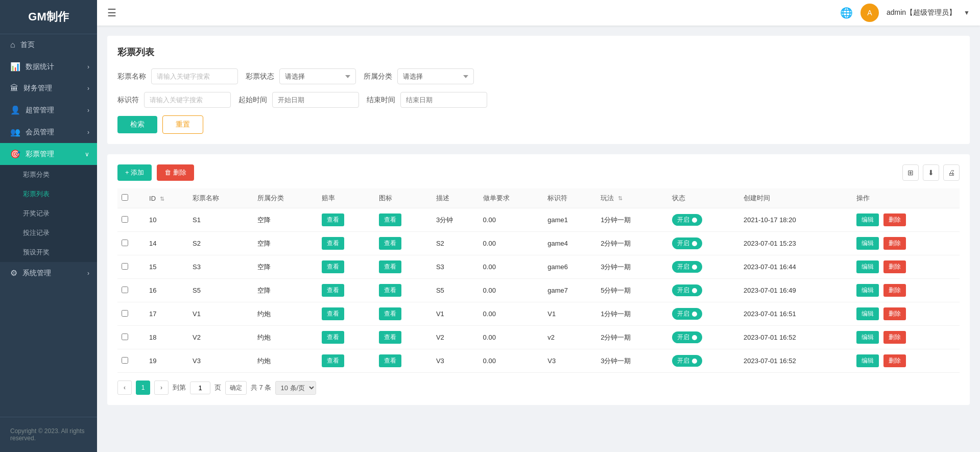 Image resolution: width=980 pixels, height=452 pixels. I want to click on end-time-label: 结束时间, so click(381, 100).